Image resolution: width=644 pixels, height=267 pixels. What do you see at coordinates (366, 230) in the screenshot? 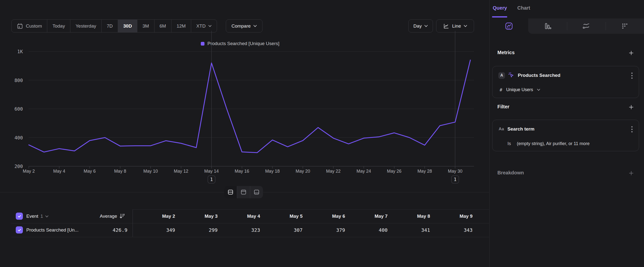
I see `table-value-cell: 400` at bounding box center [366, 230].